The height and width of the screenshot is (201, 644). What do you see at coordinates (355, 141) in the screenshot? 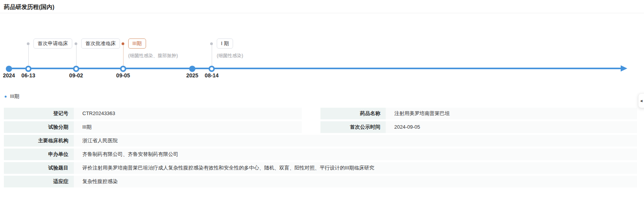
I see `field-value-main-institution: 浙江省人民医院` at bounding box center [355, 141].